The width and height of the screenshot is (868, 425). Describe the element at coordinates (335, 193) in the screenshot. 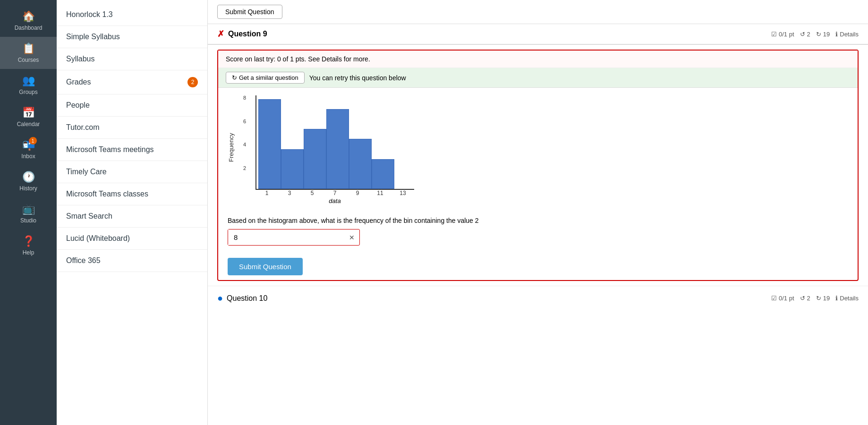

I see `x-axis-labels: 1 3 5 7 9 11 13` at that location.